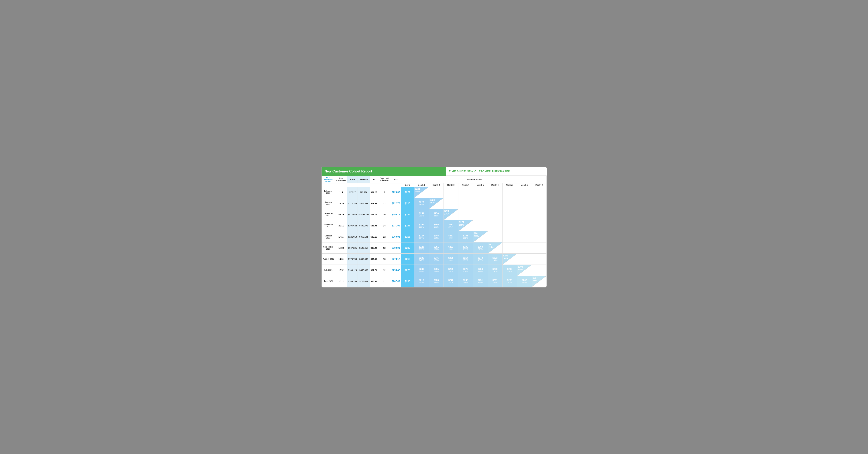 This screenshot has height=454, width=868. Describe the element at coordinates (396, 237) in the screenshot. I see `td-ltv: $260.91` at that location.